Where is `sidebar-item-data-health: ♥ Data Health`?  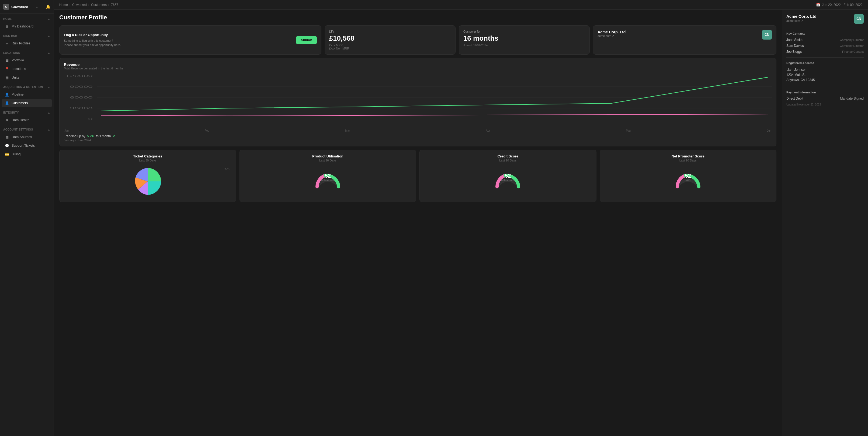 sidebar-item-data-health: ♥ Data Health is located at coordinates (27, 120).